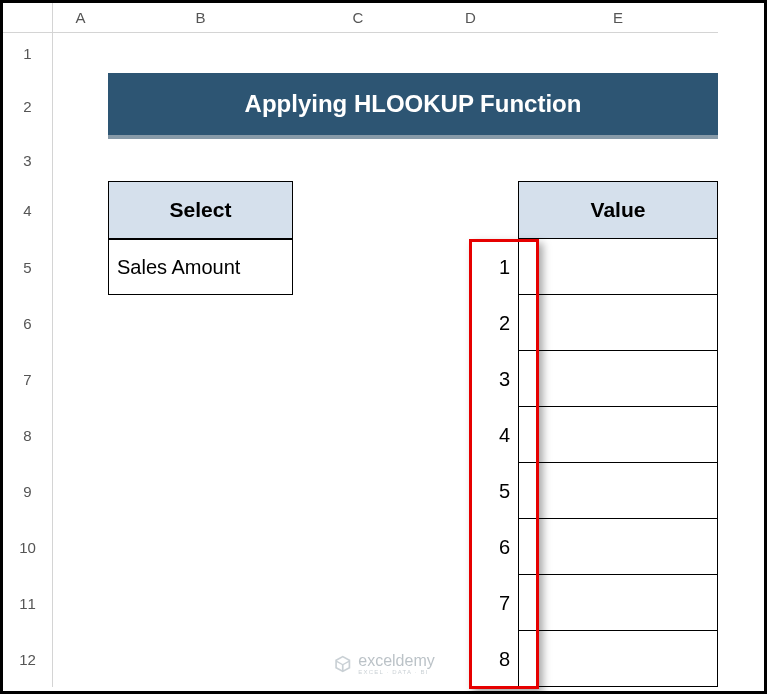 The image size is (767, 694). What do you see at coordinates (358, 379) in the screenshot?
I see `cell-c7` at bounding box center [358, 379].